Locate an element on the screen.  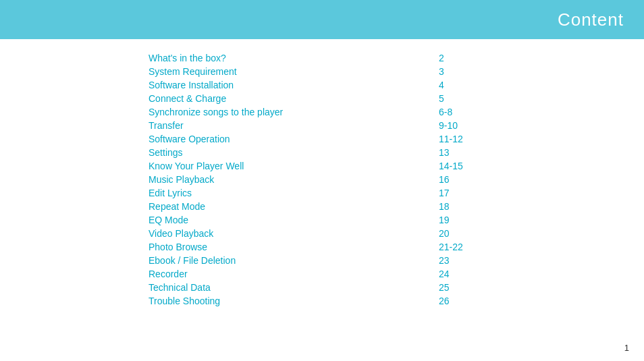
toc-label: Recorder is located at coordinates (290, 274).